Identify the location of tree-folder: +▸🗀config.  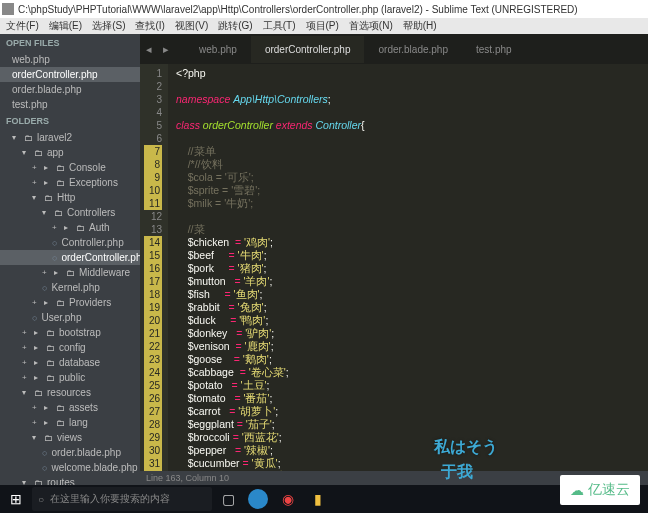
(70, 348).